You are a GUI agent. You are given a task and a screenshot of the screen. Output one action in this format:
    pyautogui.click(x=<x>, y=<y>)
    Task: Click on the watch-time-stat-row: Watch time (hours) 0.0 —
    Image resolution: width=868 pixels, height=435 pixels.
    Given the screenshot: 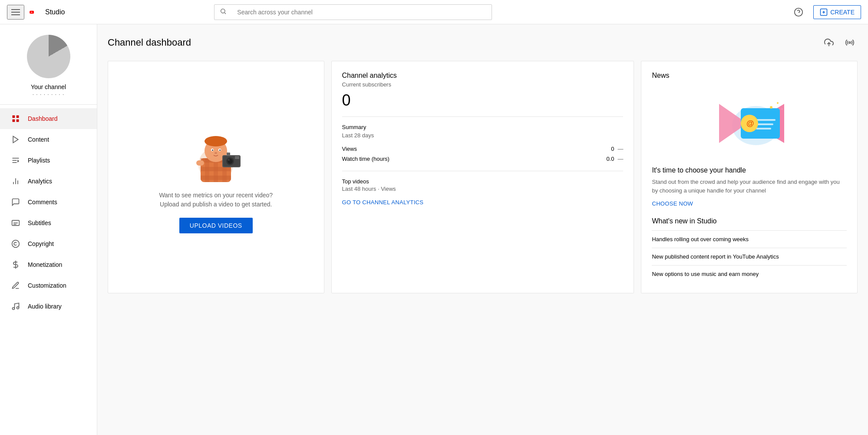 What is the action you would take?
    pyautogui.click(x=483, y=159)
    